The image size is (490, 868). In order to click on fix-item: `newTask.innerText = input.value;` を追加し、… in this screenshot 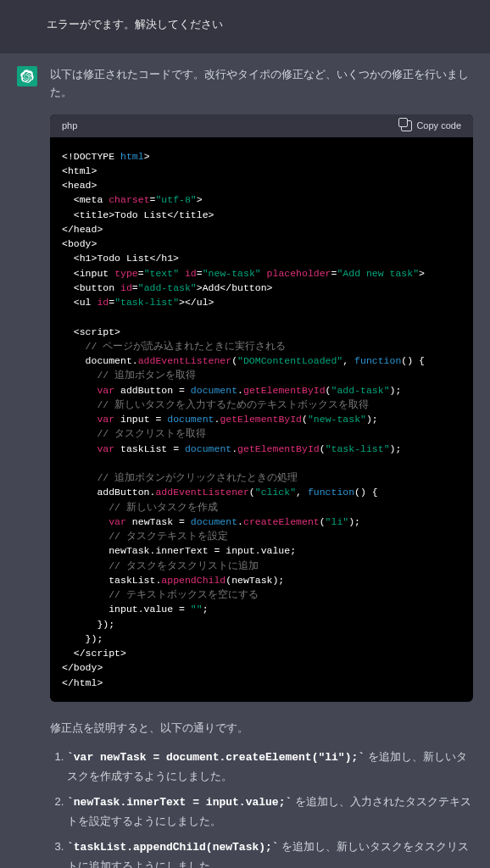, I will do `click(270, 812)`.